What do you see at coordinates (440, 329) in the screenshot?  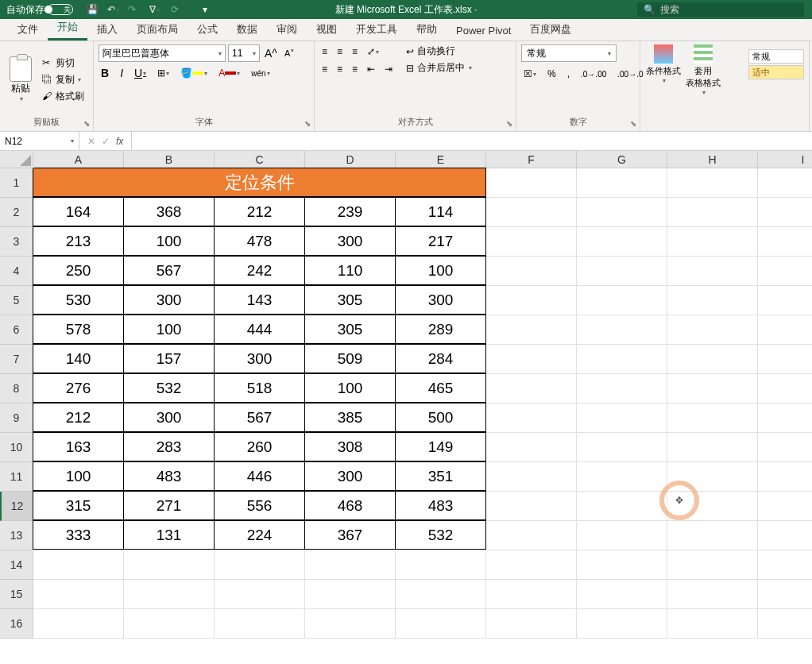 I see `cell-E6: 289` at bounding box center [440, 329].